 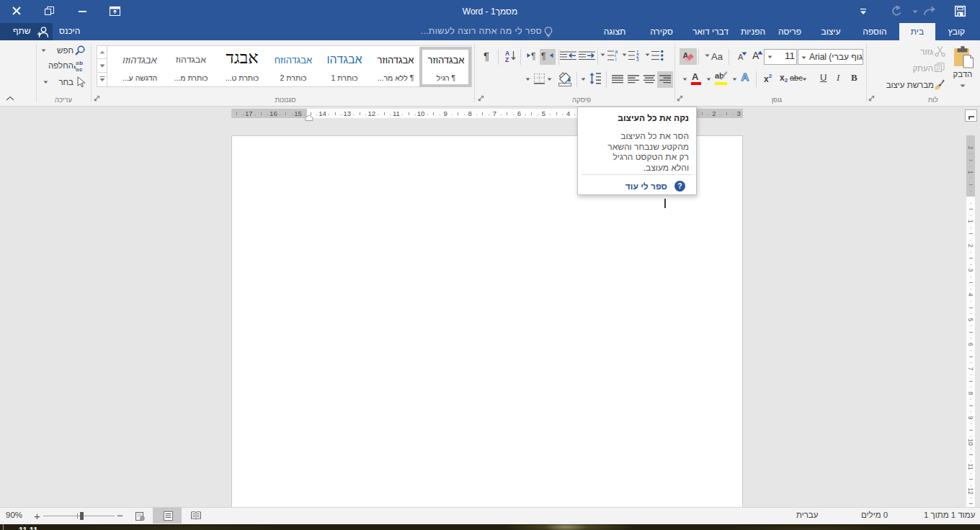 I want to click on svg-text: a, so click(x=617, y=52).